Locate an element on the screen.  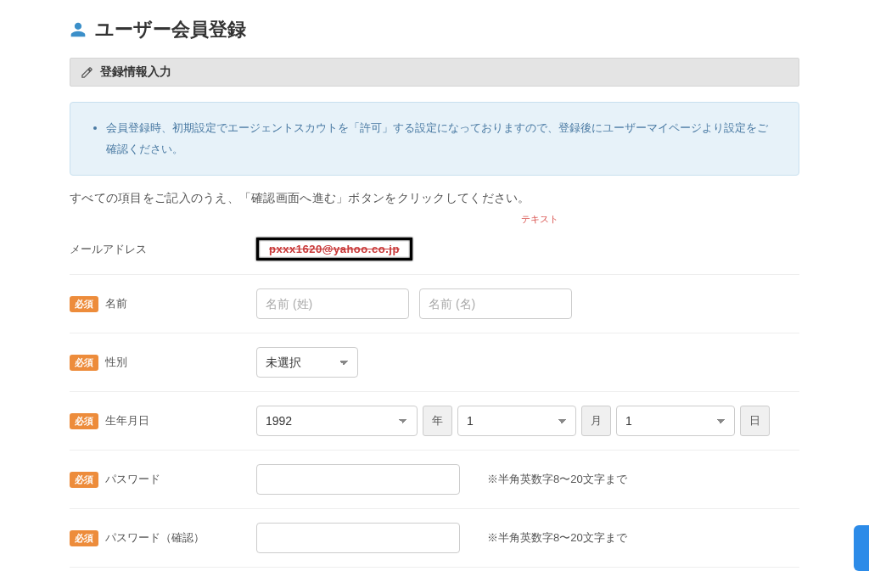
gender-select: 未選択 is located at coordinates (307, 362).